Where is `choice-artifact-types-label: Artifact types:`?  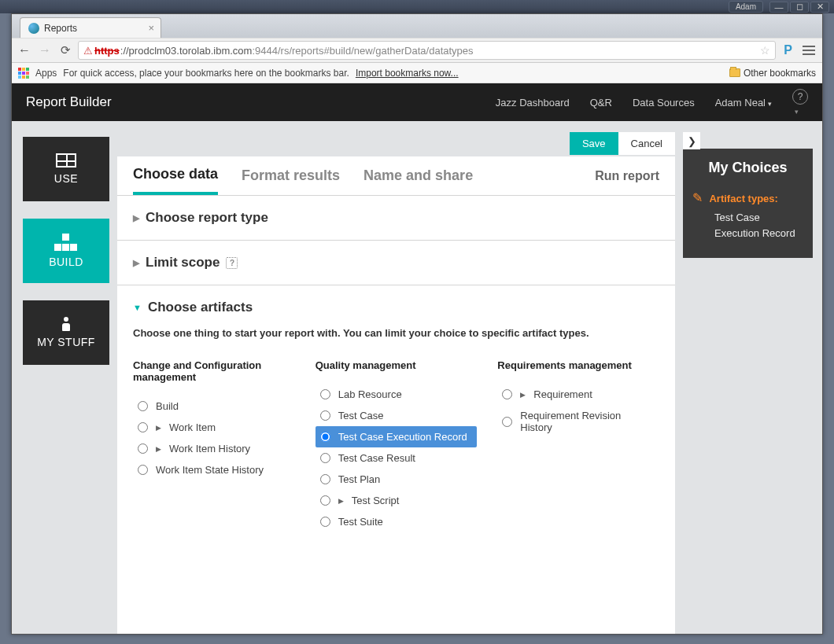 choice-artifact-types-label: Artifact types: is located at coordinates (743, 198).